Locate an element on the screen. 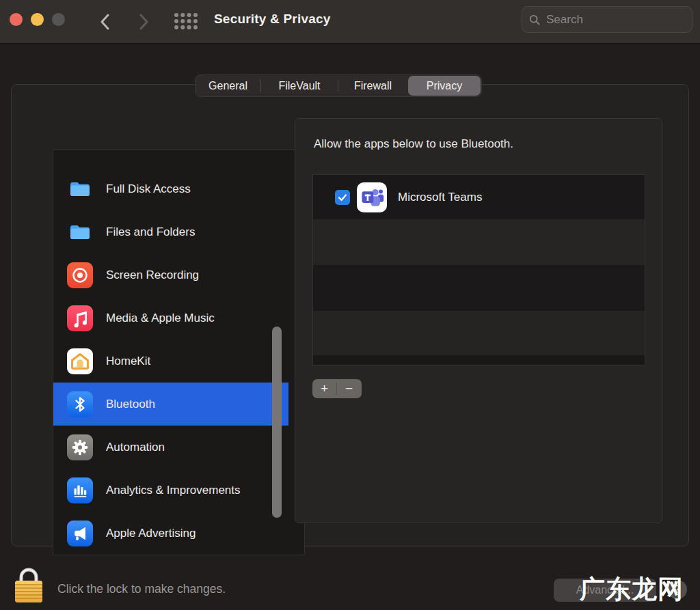 The height and width of the screenshot is (610, 700). search-icon is located at coordinates (535, 20).